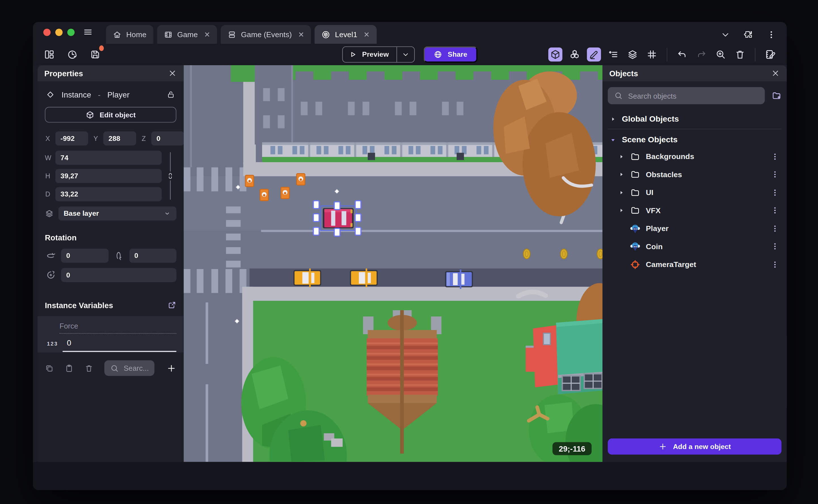  Describe the element at coordinates (613, 55) in the screenshot. I see `instances-list-button` at that location.